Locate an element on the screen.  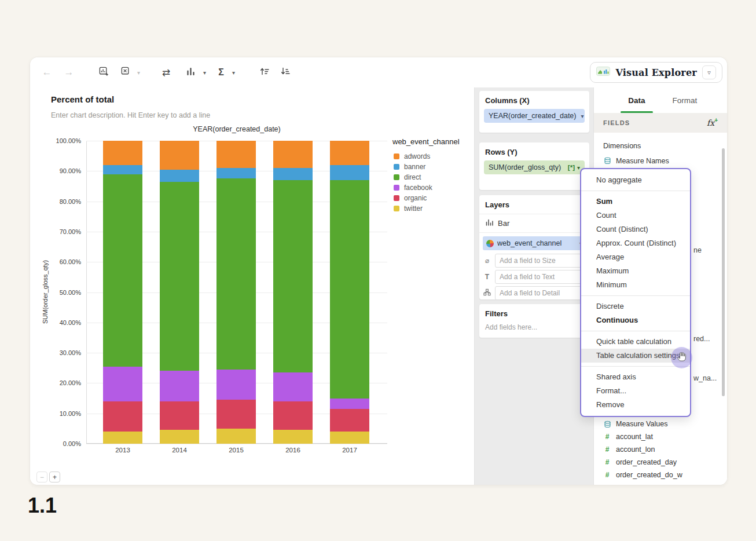
color-field-pill: web_event_channel ▾ is located at coordinates (534, 243).